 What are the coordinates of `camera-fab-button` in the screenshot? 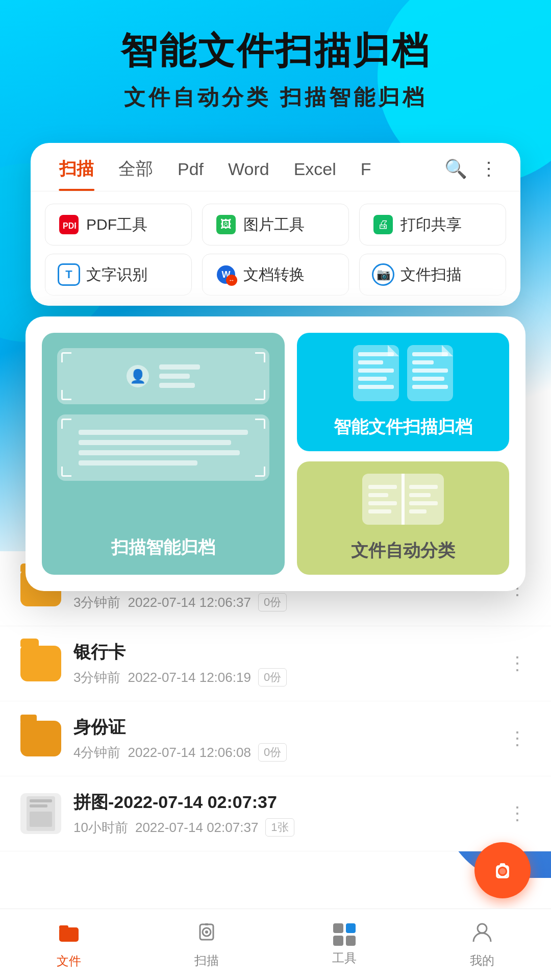 It's located at (503, 870).